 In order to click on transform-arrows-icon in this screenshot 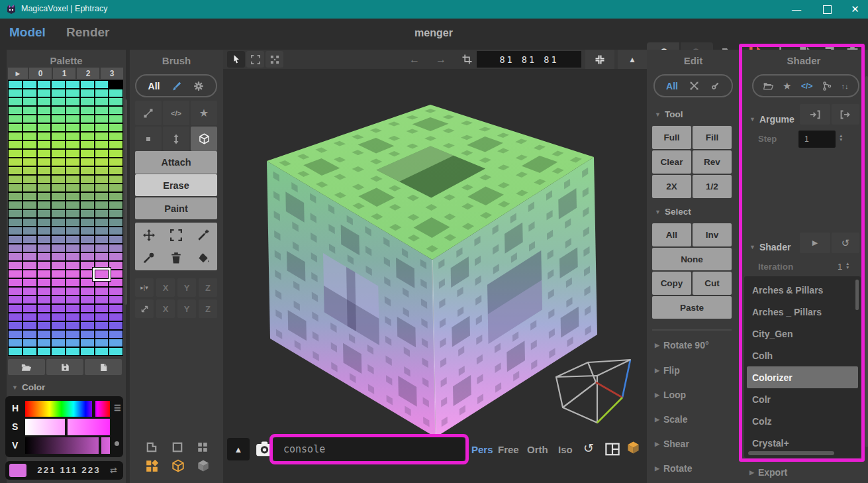, I will do `click(694, 86)`.